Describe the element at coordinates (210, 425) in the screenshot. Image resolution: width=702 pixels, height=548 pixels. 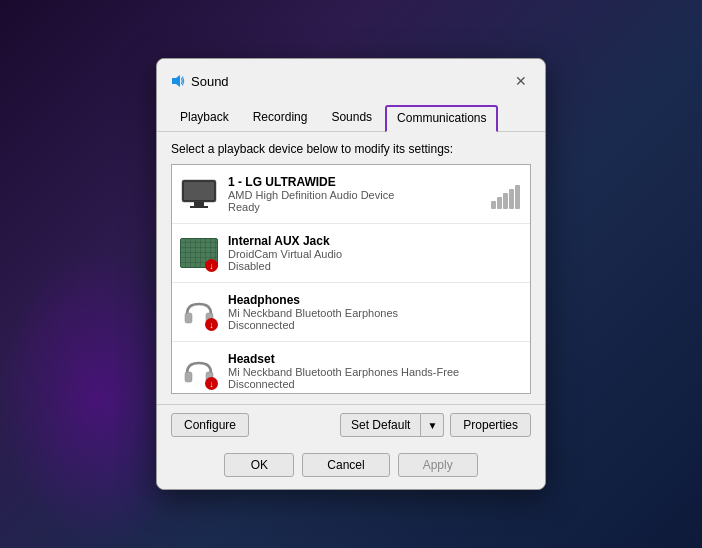
I see `configure-button: Configure` at that location.